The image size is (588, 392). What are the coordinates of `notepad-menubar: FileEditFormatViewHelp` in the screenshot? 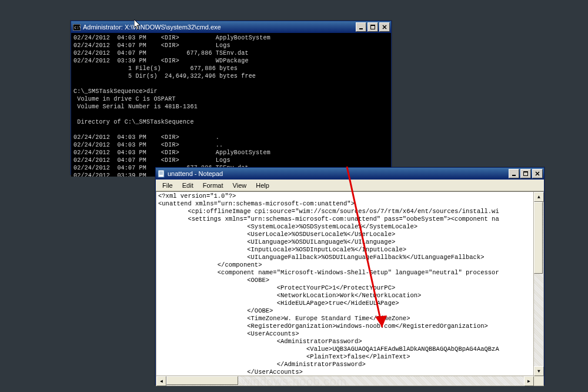 It's located at (350, 185).